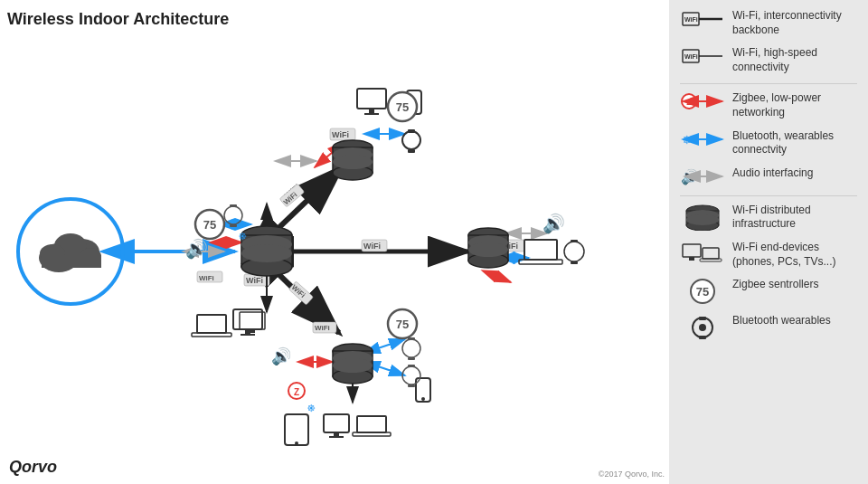  What do you see at coordinates (703, 101) in the screenshot?
I see `legend-icon-zigbee: Z` at bounding box center [703, 101].